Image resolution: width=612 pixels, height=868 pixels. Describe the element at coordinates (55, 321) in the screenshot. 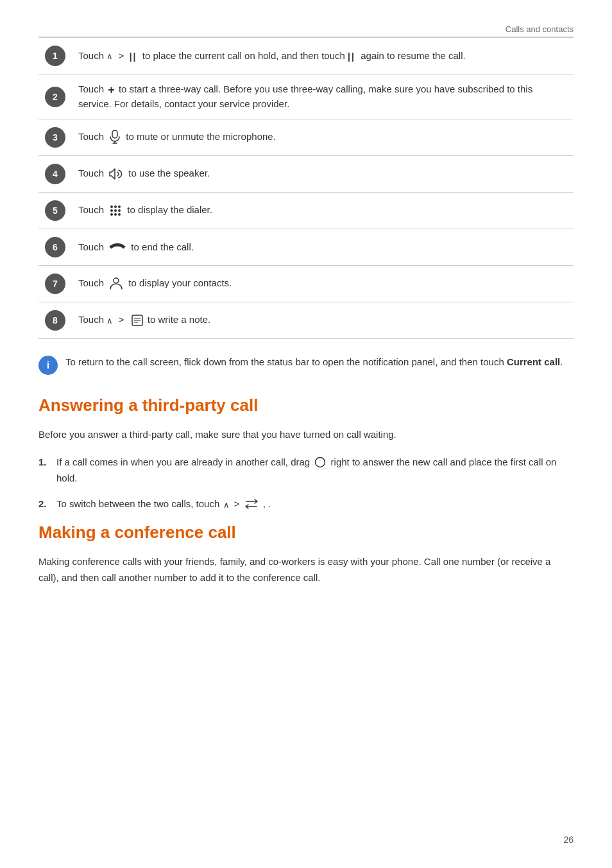

I see `step-num-8: 8` at that location.